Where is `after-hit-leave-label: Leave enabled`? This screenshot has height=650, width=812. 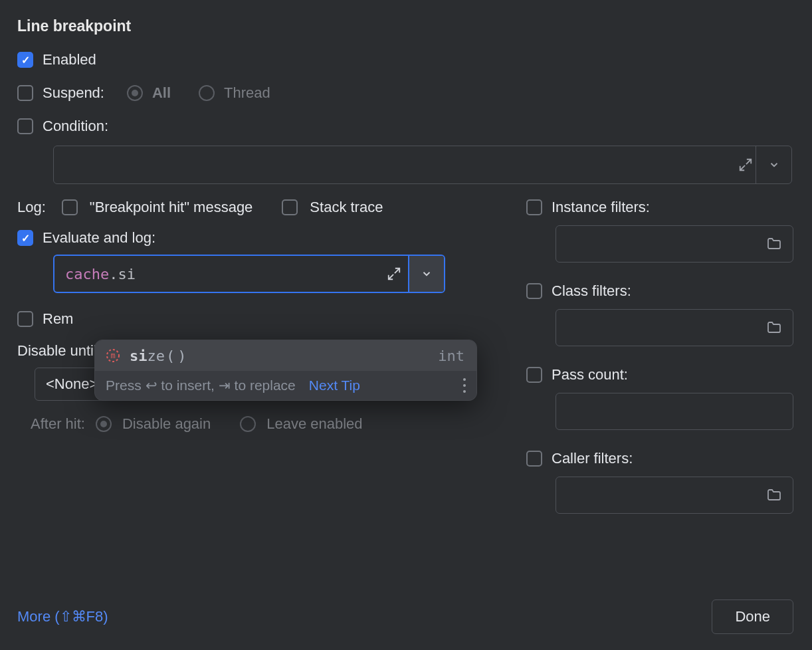 after-hit-leave-label: Leave enabled is located at coordinates (314, 424).